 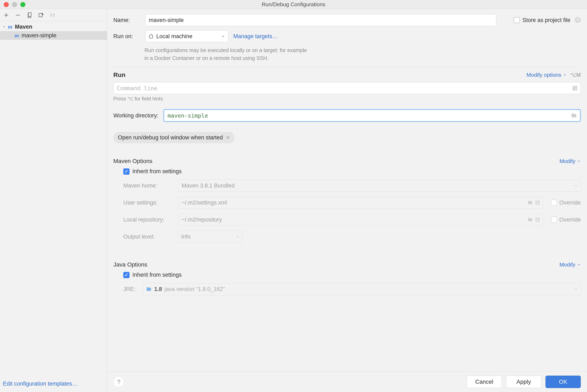 What do you see at coordinates (256, 36) in the screenshot?
I see `manage-targets-link: Manage targets…` at bounding box center [256, 36].